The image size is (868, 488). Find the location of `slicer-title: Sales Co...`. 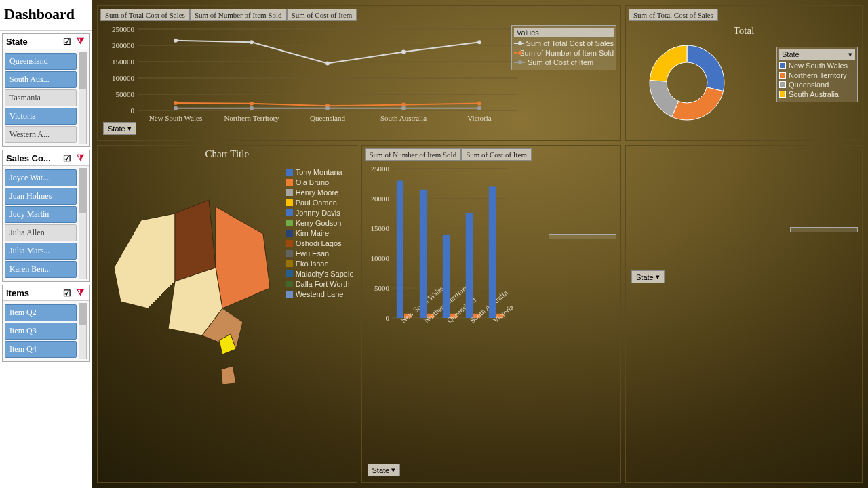

slicer-title: Sales Co... is located at coordinates (28, 159).